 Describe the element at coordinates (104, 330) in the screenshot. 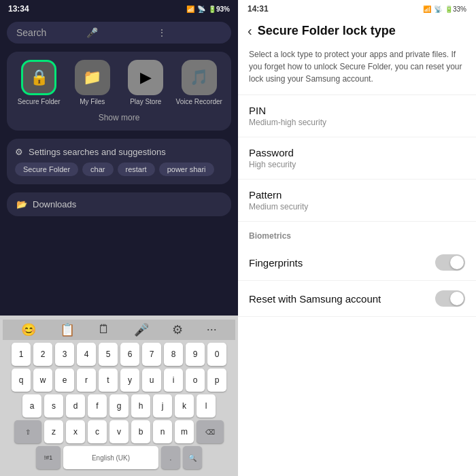

I see `clipboard2-icon: 🗒` at that location.